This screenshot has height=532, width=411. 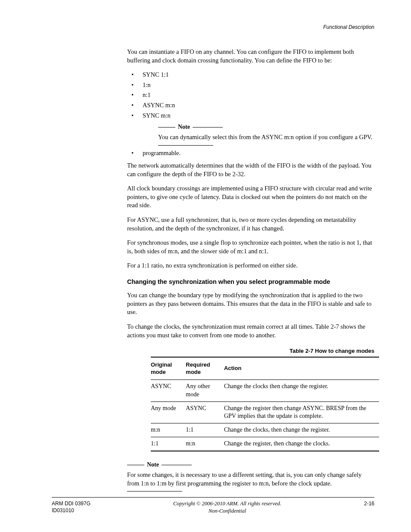 I want to click on list-item: programmable., so click(x=251, y=153).